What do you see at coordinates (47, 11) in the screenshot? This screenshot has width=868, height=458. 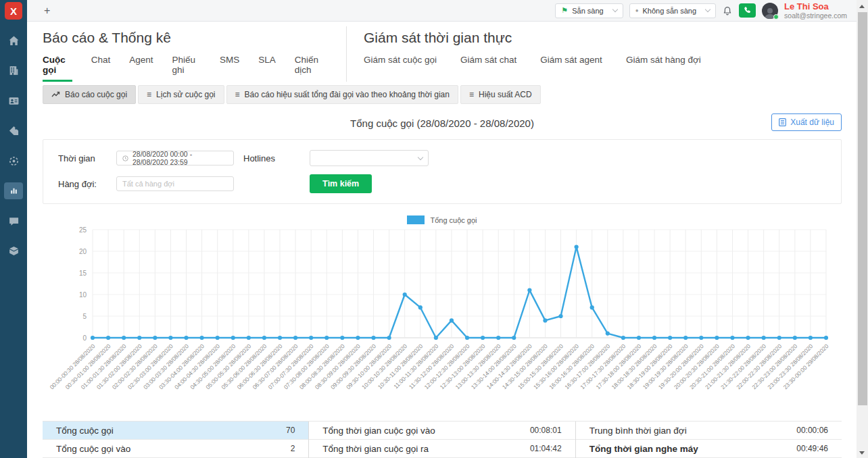 I see `new-tab-button: +` at bounding box center [47, 11].